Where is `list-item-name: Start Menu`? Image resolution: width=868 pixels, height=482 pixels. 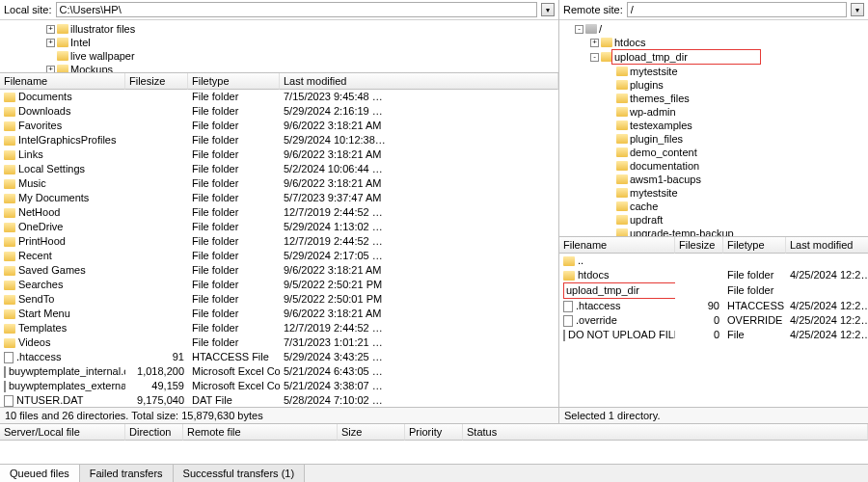
list-item-name: Start Menu is located at coordinates (63, 314).